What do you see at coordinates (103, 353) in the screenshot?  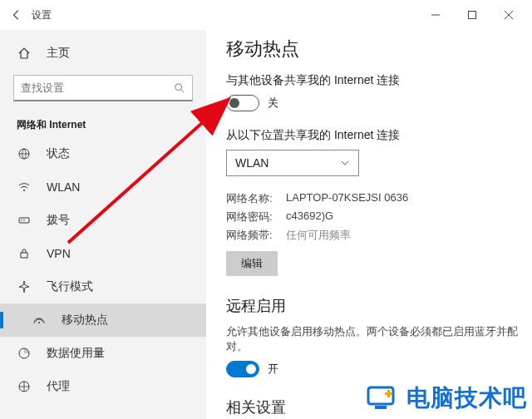 I see `sidebar-item-datausage: 数据使用量` at bounding box center [103, 353].